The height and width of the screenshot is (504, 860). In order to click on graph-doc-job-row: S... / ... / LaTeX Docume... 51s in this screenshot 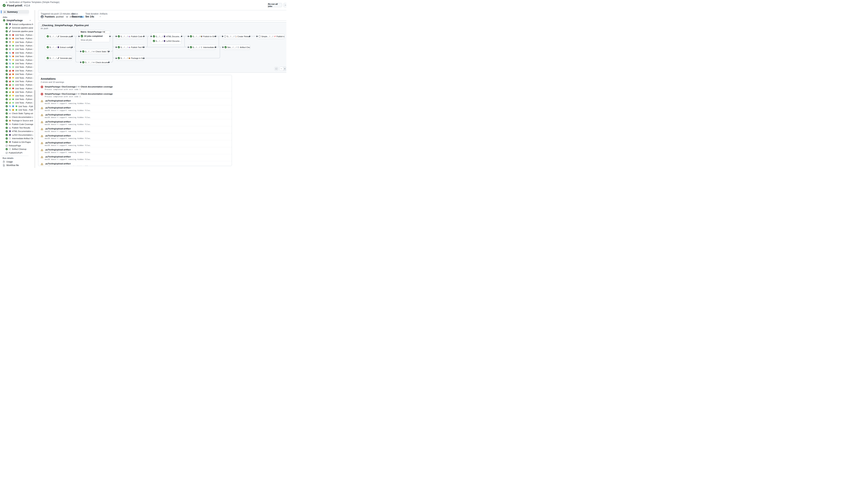, I will do `click(166, 41)`.